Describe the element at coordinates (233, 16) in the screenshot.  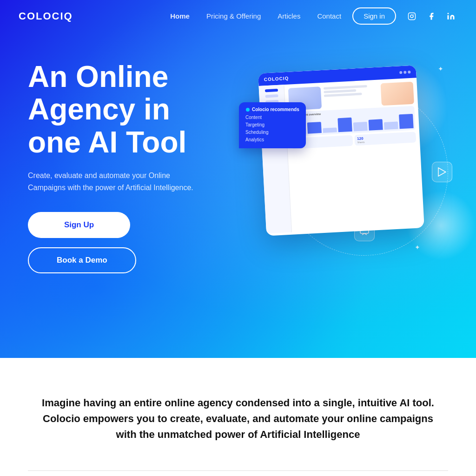
I see `nav-link-pricing: Pricing & Offering` at that location.